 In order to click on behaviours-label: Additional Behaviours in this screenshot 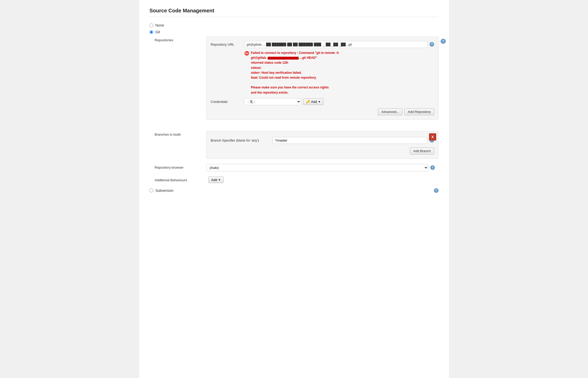, I will do `click(180, 179)`.